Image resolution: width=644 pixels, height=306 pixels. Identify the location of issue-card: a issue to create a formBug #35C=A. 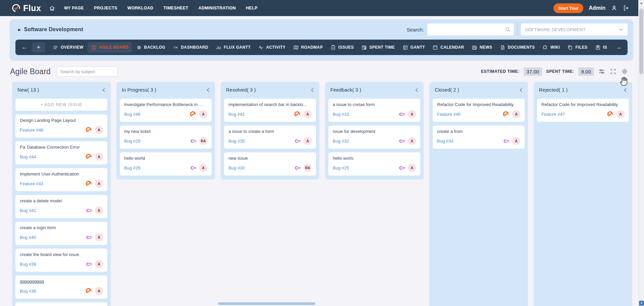
(270, 137).